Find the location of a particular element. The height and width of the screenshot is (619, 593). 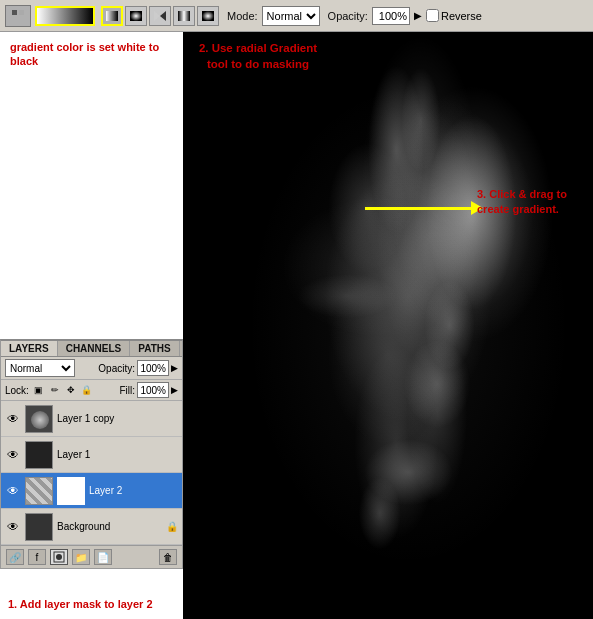

layer-opacity-input is located at coordinates (153, 368).